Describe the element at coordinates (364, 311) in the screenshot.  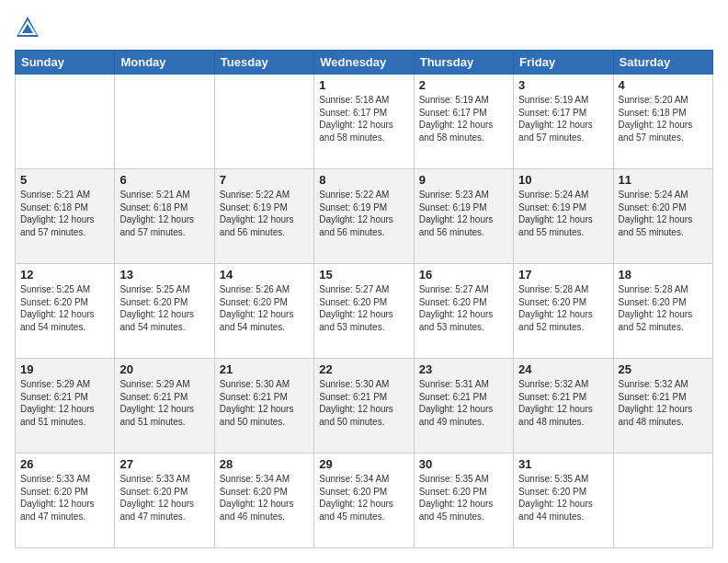
I see `calendar-cell: 15Sunrise: 5:27 AM Sunset: 6:20 PM Dayli…` at that location.